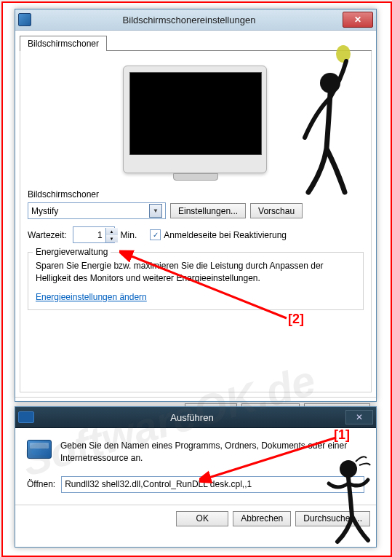 Image resolution: width=392 pixels, height=557 pixels. What do you see at coordinates (196, 272) in the screenshot?
I see `energy-text: Sparen Sie Energie bzw. maximieren Sie d…` at bounding box center [196, 272].